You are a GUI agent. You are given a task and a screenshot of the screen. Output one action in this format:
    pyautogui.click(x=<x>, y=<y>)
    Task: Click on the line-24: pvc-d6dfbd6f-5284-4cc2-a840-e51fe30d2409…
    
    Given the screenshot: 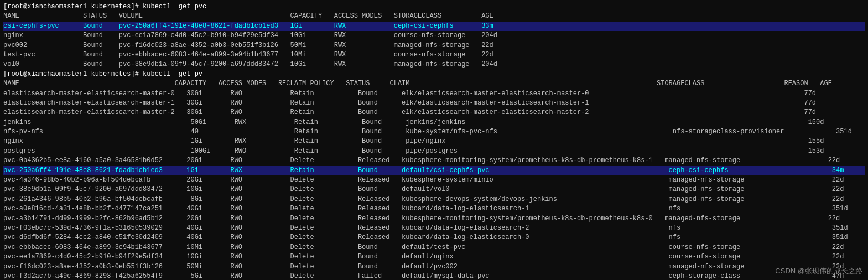 What is the action you would take?
    pyautogui.click(x=434, y=238)
    